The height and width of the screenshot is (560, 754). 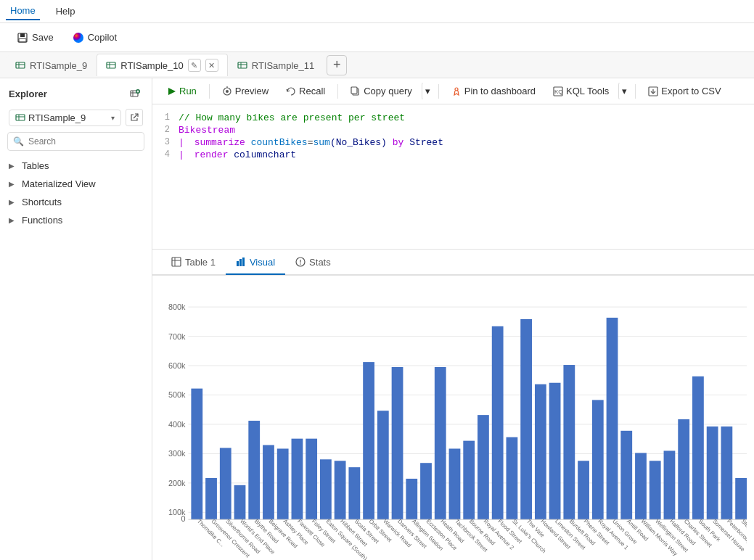 What do you see at coordinates (428, 91) in the screenshot?
I see `copy-dropdown-button: ▾` at bounding box center [428, 91].